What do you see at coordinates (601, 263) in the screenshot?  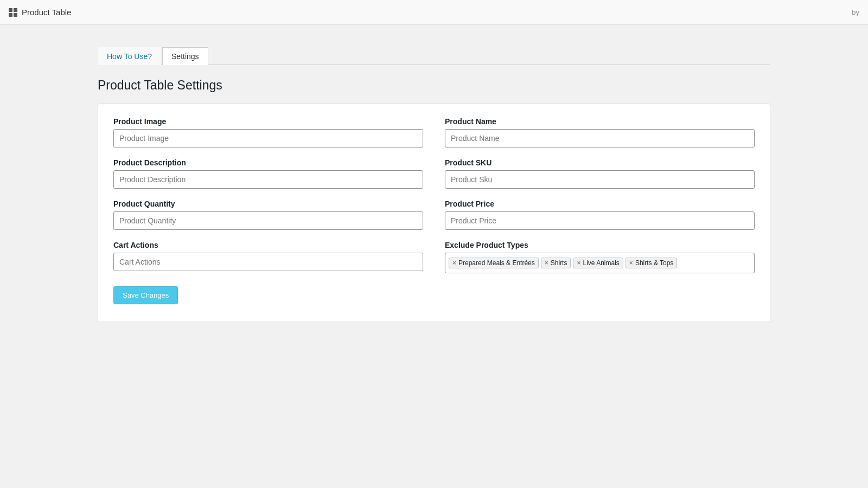 I see `tag-label-live-animals: Live Animals` at bounding box center [601, 263].